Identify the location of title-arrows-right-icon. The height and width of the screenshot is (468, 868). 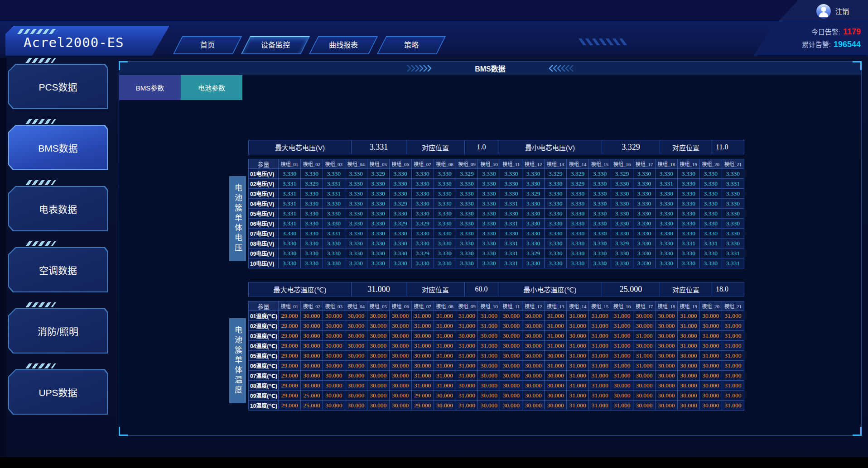
(420, 68).